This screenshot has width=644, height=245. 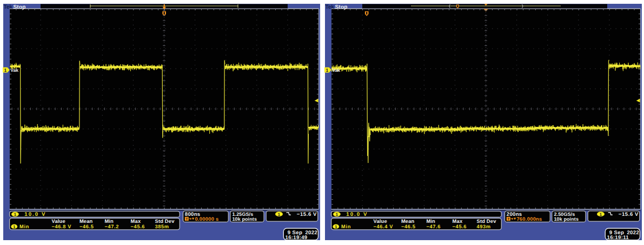 What do you see at coordinates (162, 227) in the screenshot?
I see `svg-text: 385m` at bounding box center [162, 227].